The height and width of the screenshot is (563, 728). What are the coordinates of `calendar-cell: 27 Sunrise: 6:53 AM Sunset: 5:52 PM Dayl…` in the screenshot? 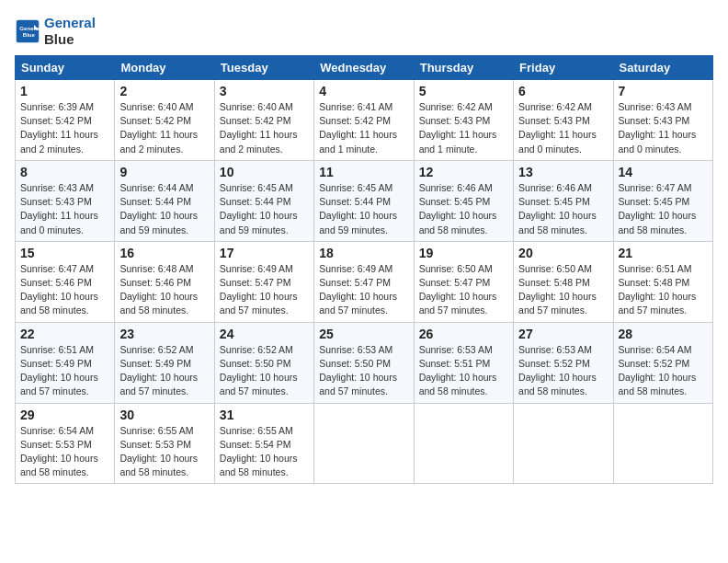 It's located at (563, 362).